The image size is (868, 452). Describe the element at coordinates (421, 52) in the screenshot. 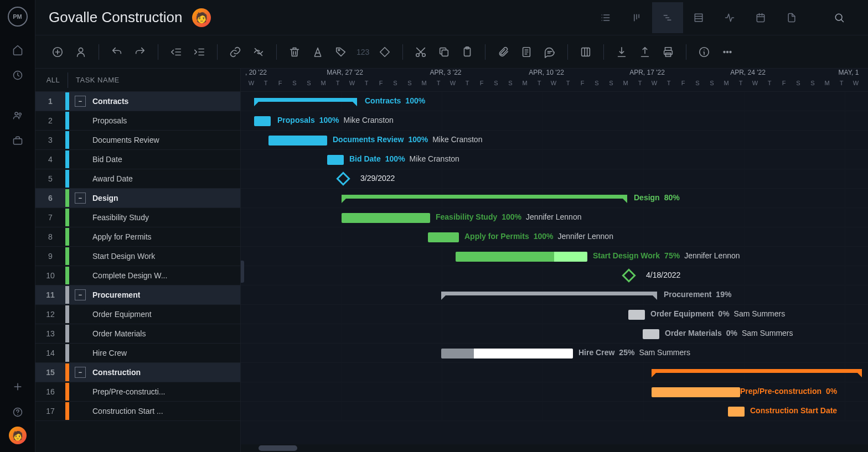

I see `cut-icon` at that location.